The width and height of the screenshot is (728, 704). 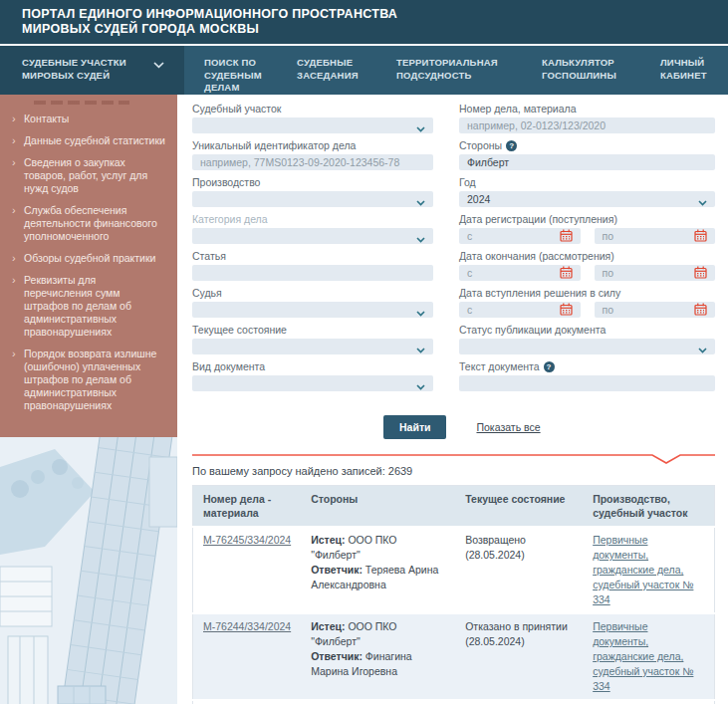 I want to click on col-header-case-number: Номер дела - материала, so click(x=247, y=507).